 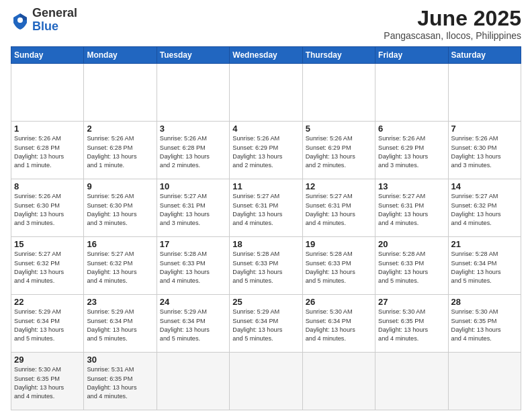 What do you see at coordinates (48, 381) in the screenshot?
I see `calendar-cell: 29Sunrise: 5:30 AM Sunset: 6:35 PM Dayli…` at bounding box center [48, 381].